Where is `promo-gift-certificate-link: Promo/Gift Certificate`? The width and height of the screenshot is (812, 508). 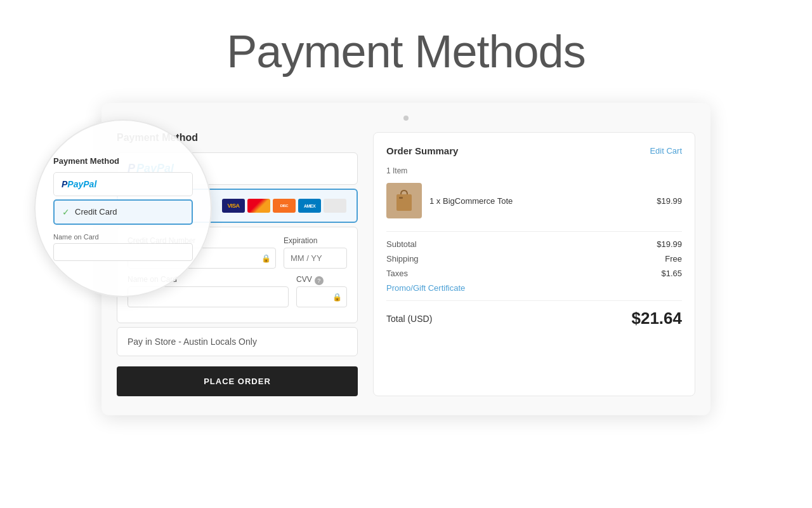 promo-gift-certificate-link: Promo/Gift Certificate is located at coordinates (534, 288).